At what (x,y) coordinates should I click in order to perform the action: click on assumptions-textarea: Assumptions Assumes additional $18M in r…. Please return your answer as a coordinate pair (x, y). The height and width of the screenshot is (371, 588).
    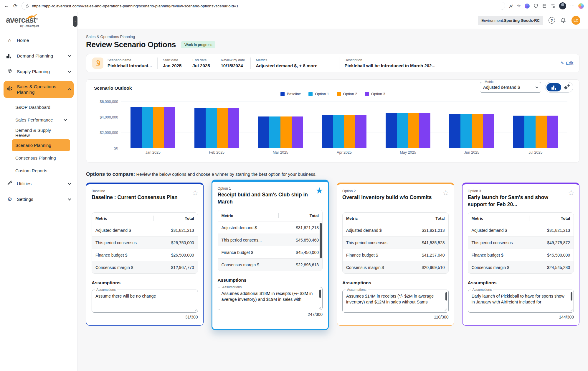
    Looking at the image, I should click on (270, 298).